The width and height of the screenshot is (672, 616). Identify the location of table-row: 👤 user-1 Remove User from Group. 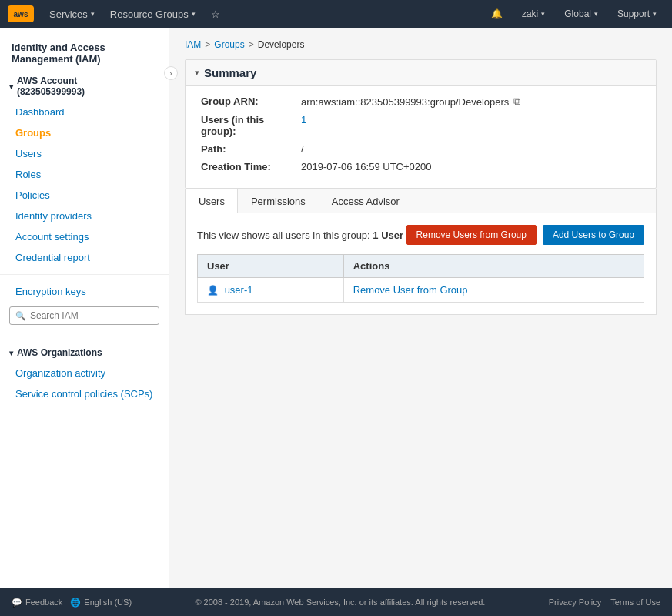
(421, 290).